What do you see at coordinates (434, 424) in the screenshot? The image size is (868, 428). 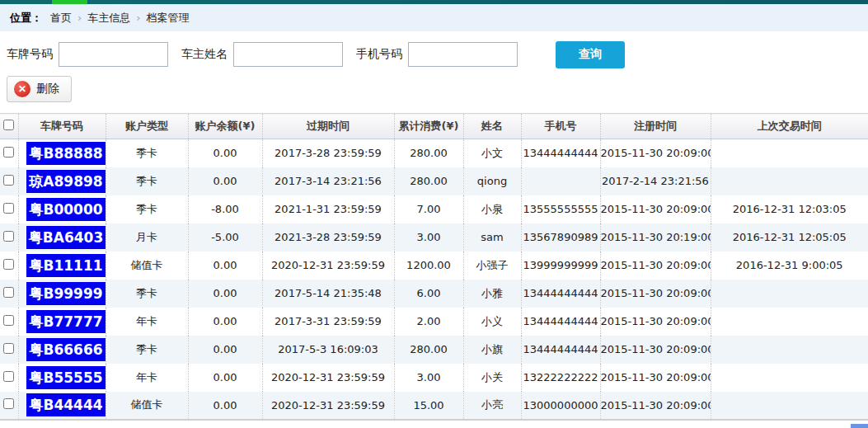 I see `horizontal-scrollbar` at bounding box center [434, 424].